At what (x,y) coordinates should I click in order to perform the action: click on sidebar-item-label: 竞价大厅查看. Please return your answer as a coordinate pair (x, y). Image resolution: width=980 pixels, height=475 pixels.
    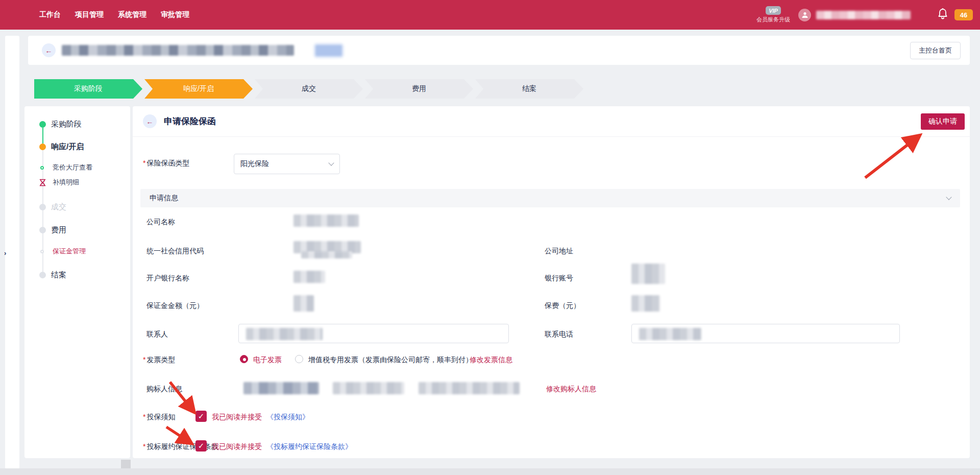
    Looking at the image, I should click on (72, 168).